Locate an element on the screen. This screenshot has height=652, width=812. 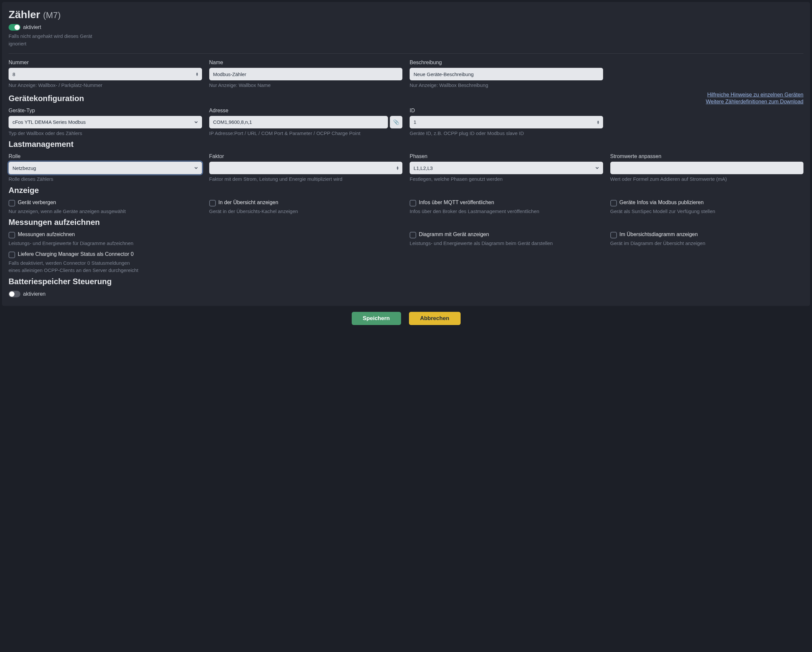
adjust-help: Wert oder Formel zum Addieren auf Stromw… is located at coordinates (707, 179).